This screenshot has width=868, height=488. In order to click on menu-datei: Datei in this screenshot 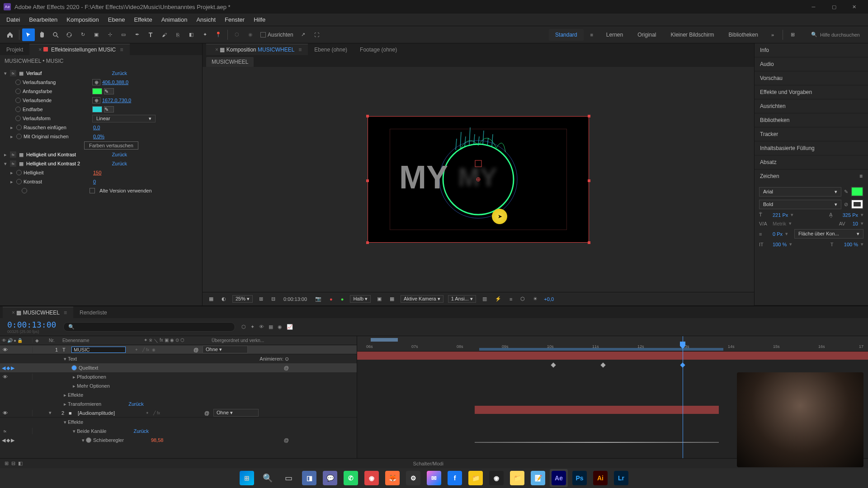, I will do `click(13, 20)`.